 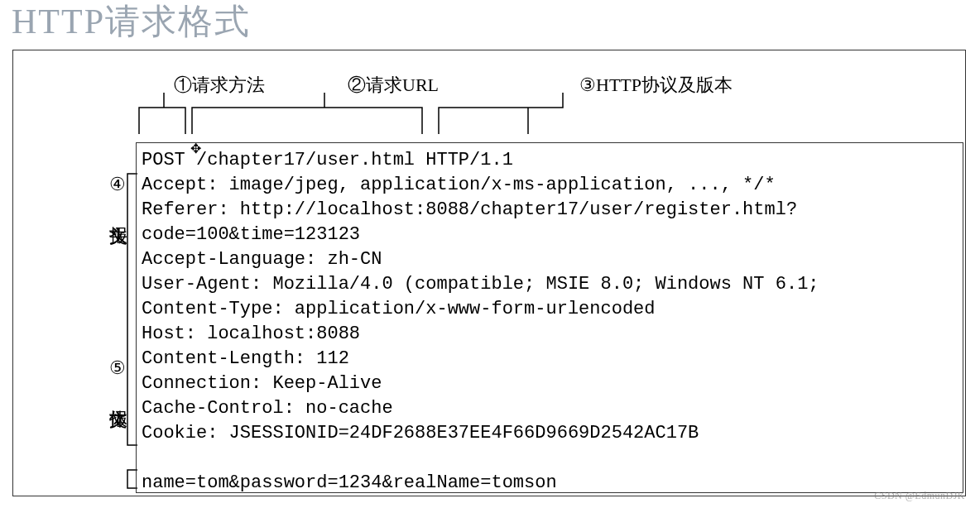 What do you see at coordinates (509, 117) in the screenshot?
I see `bracket-protocol` at bounding box center [509, 117].